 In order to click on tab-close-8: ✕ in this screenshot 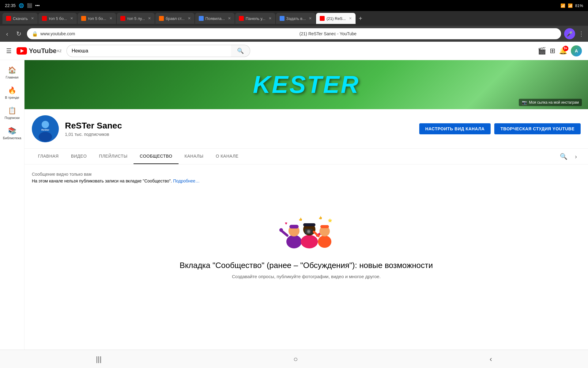, I will do `click(310, 18)`.